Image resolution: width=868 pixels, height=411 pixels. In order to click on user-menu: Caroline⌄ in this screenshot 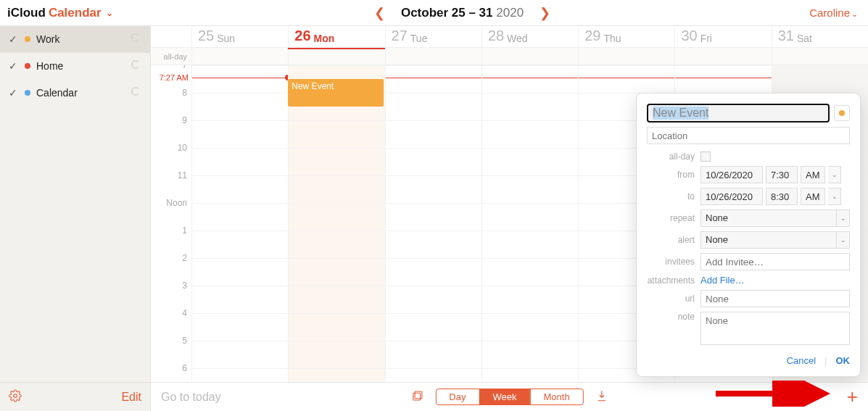, I will do `click(821, 13)`.